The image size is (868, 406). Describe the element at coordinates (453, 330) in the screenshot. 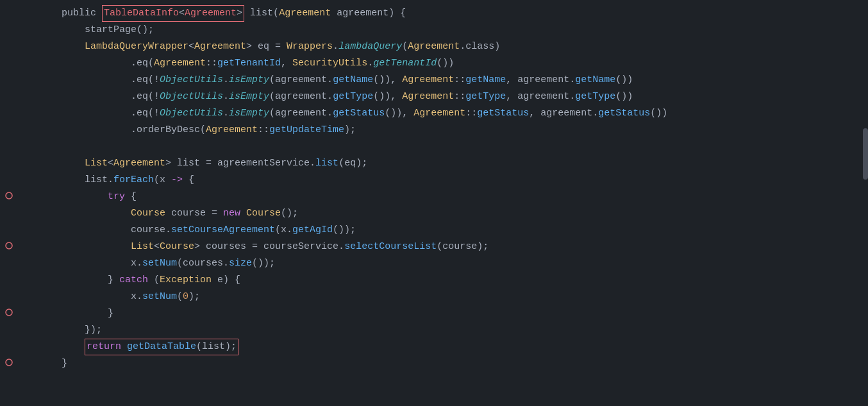

I see `code-line: });` at that location.